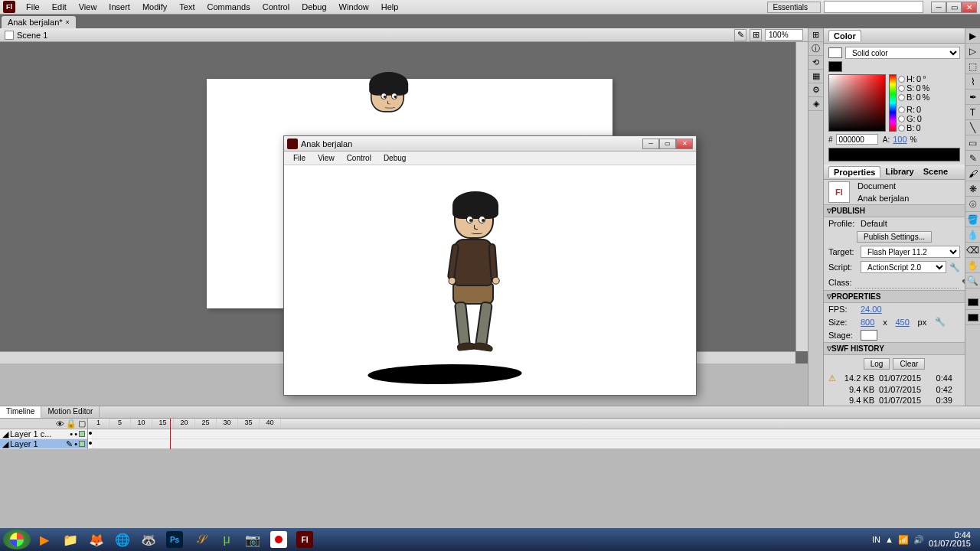 Image resolution: width=980 pixels, height=551 pixels. What do you see at coordinates (354, 7) in the screenshot?
I see `menu-window: Window` at bounding box center [354, 7].